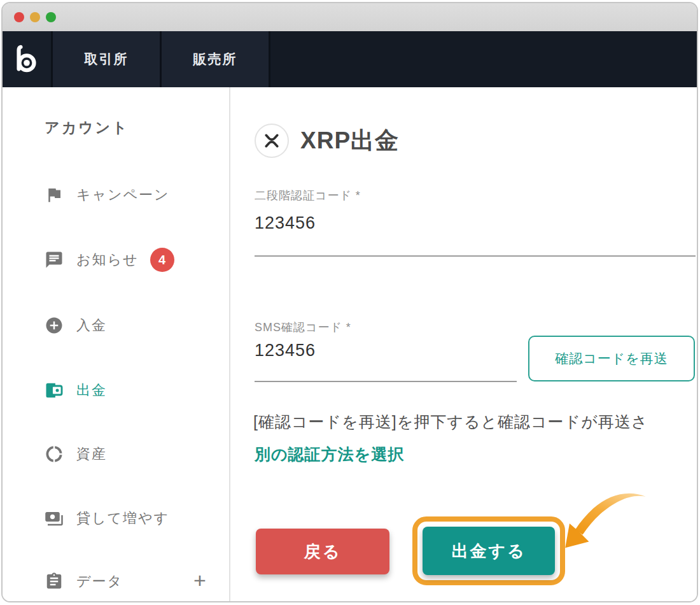  Describe the element at coordinates (54, 518) in the screenshot. I see `payments-icon` at that location.